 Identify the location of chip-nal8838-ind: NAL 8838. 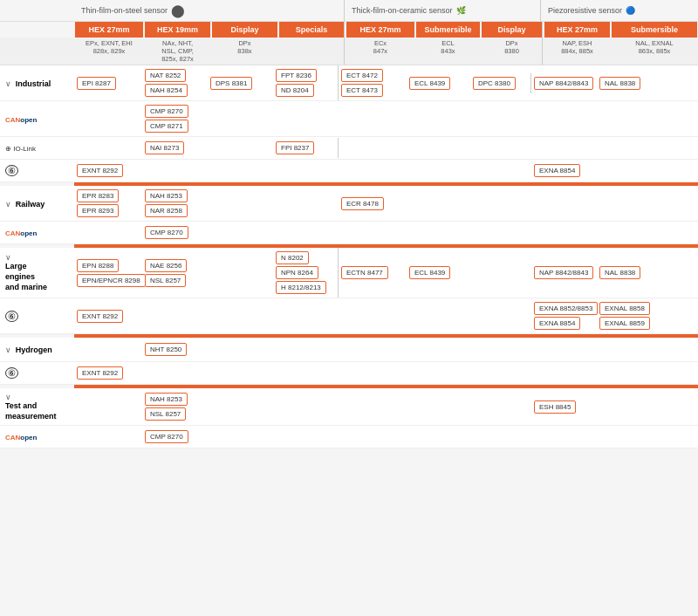
(619, 84).